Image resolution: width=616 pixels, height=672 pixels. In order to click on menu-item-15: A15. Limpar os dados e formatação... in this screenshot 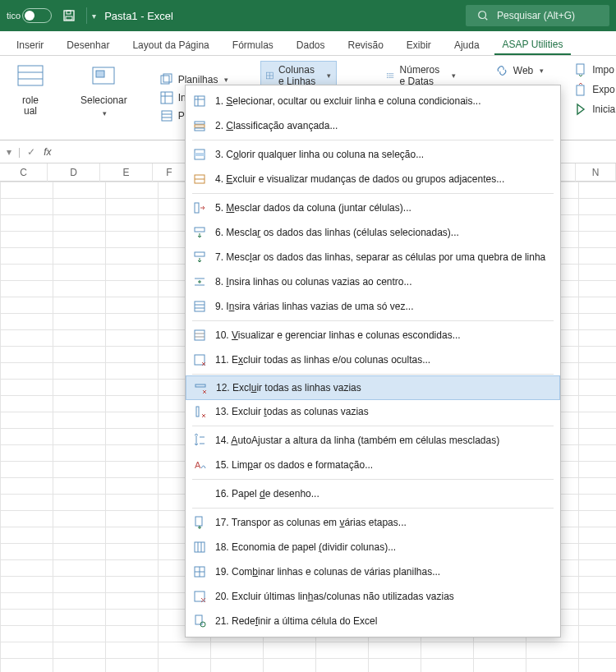, I will do `click(373, 465)`.